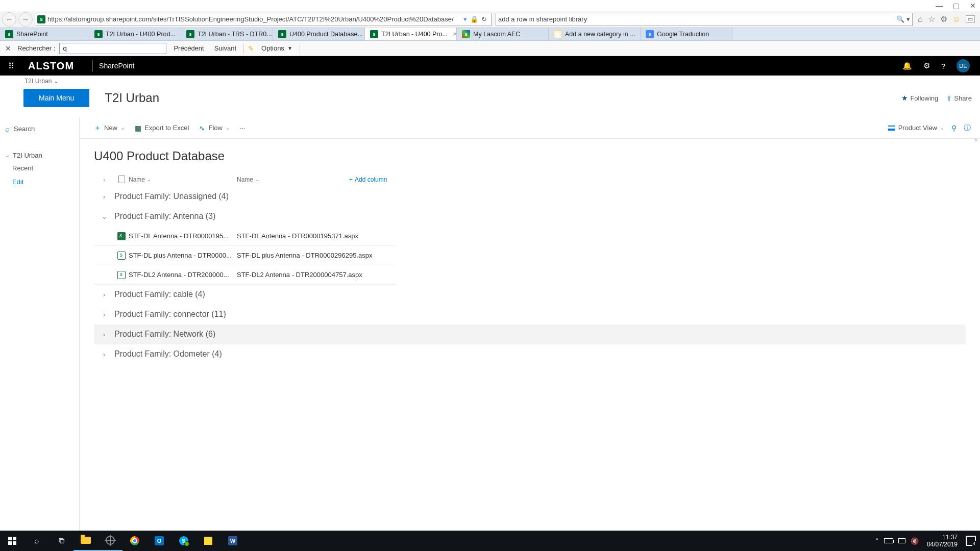  I want to click on browser-tab: sAdd a new category in ..., so click(595, 34).